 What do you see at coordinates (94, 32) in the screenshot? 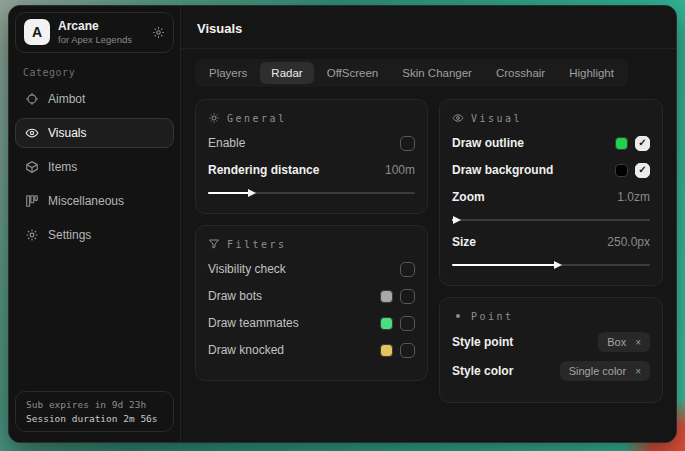
I see `brand-card: A Arcane for Apex Legends` at bounding box center [94, 32].